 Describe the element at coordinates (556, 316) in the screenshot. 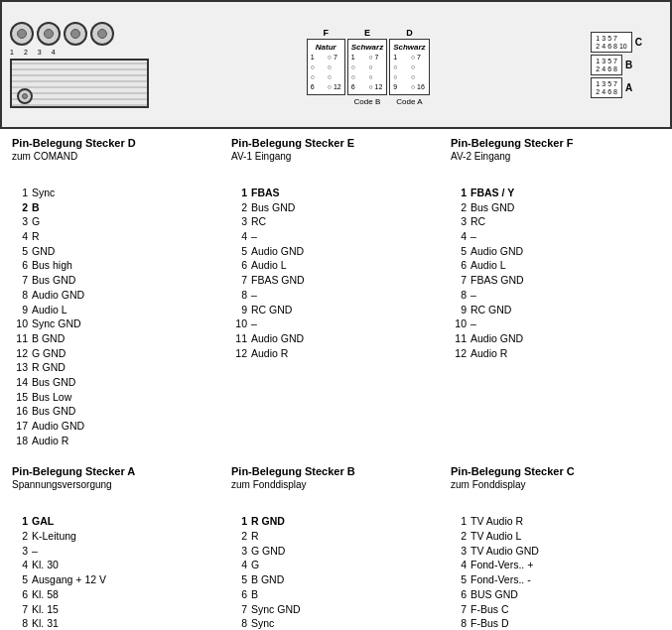

I see `stecker-f-pins: 1FBAS / Y 2Bus GND 3RC 4– 5Audio GND 6Au…` at that location.